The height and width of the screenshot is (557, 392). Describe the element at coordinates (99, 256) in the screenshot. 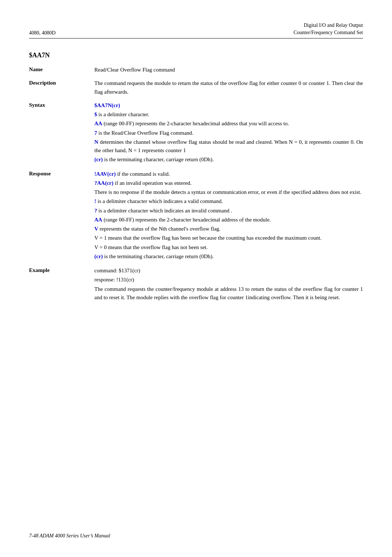

I see `response-cr: (cr)` at that location.